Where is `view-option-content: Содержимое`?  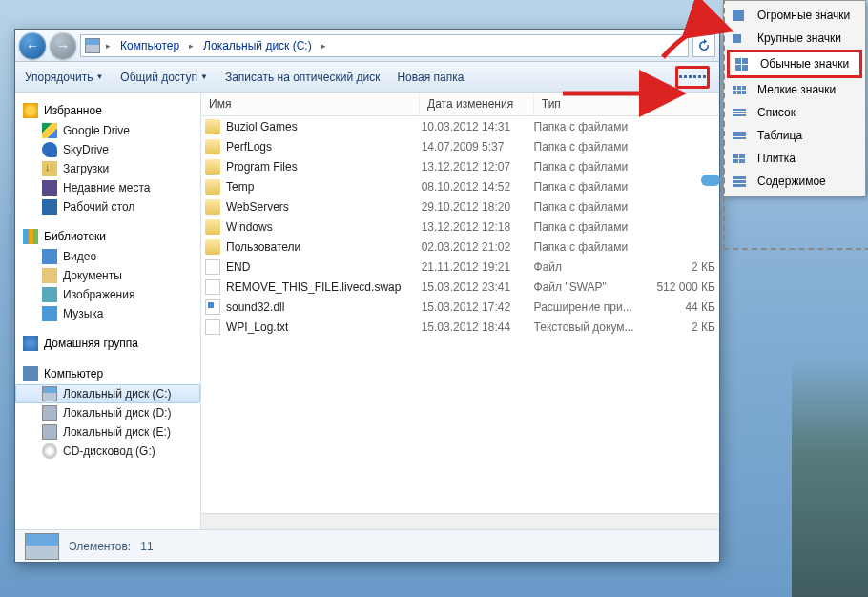
view-option-content: Содержимое is located at coordinates (795, 181).